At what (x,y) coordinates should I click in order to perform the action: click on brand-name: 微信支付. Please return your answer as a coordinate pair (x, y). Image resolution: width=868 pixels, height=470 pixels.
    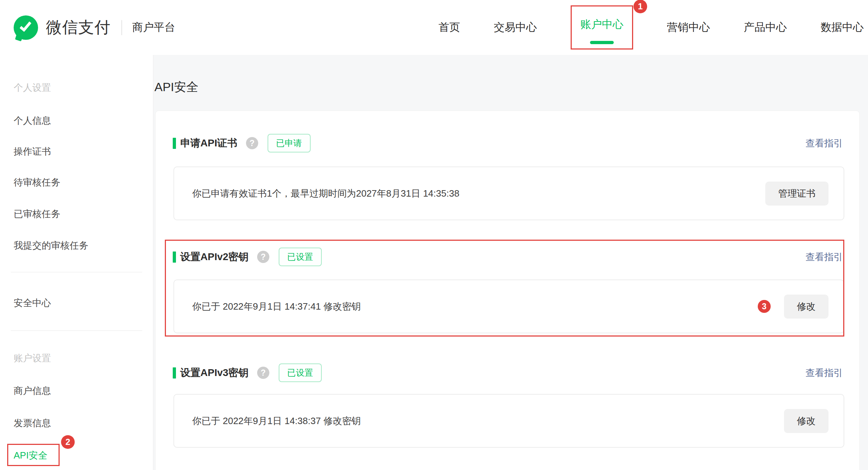
    Looking at the image, I should click on (78, 27).